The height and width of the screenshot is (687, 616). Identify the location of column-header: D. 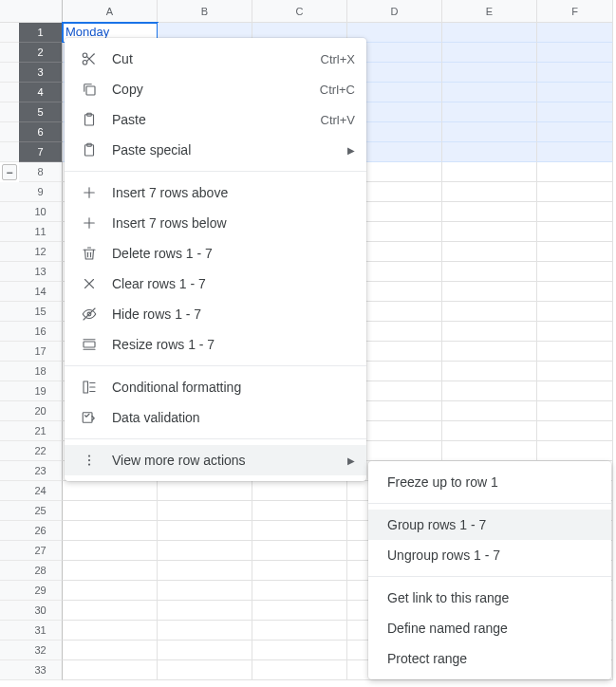
(395, 11).